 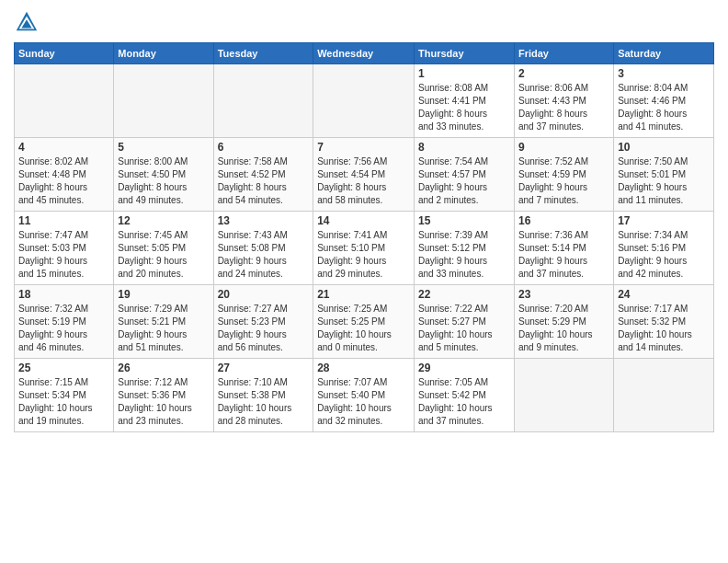 I want to click on day-number: 9, so click(x=564, y=147).